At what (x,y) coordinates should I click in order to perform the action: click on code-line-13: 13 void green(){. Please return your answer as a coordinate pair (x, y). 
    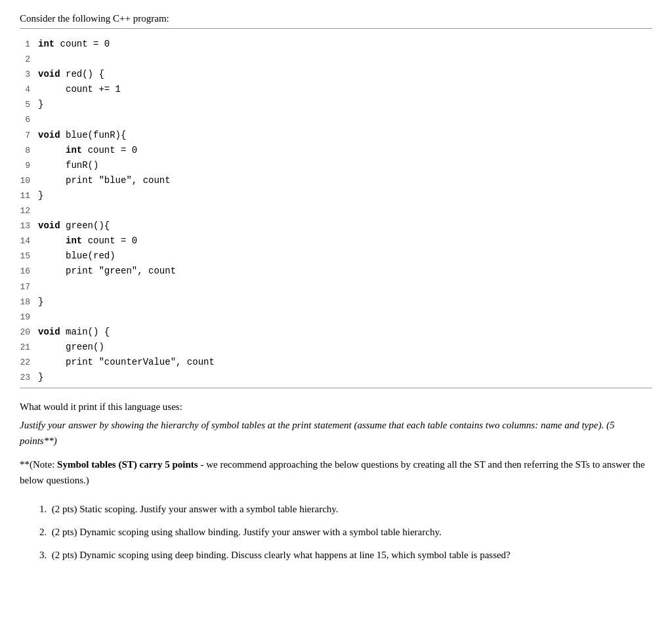
    Looking at the image, I should click on (336, 226).